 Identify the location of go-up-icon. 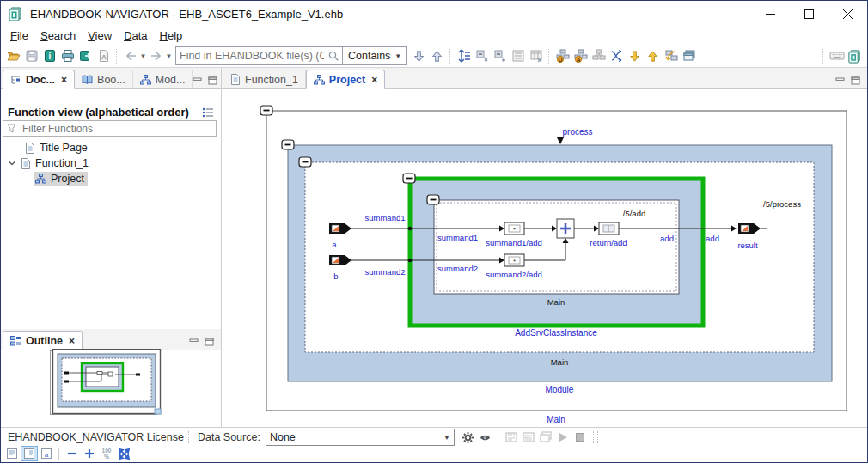
(653, 57).